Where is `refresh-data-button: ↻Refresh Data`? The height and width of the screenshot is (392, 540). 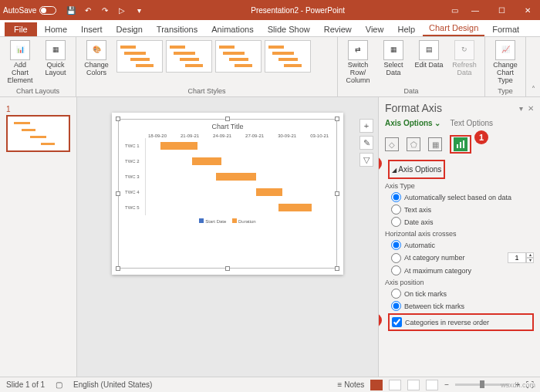 refresh-data-button: ↻Refresh Data is located at coordinates (464, 59).